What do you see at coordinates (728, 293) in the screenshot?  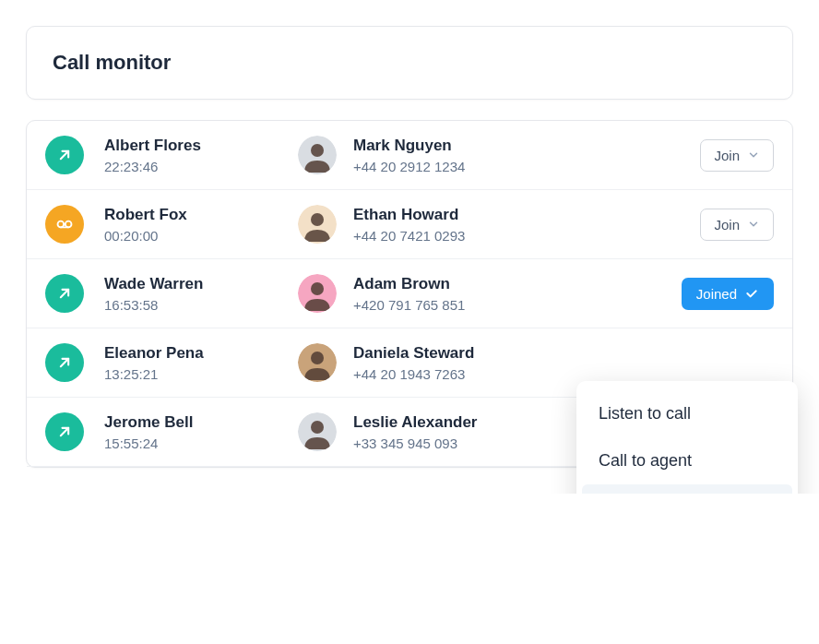 I see `action-column: Joined` at bounding box center [728, 293].